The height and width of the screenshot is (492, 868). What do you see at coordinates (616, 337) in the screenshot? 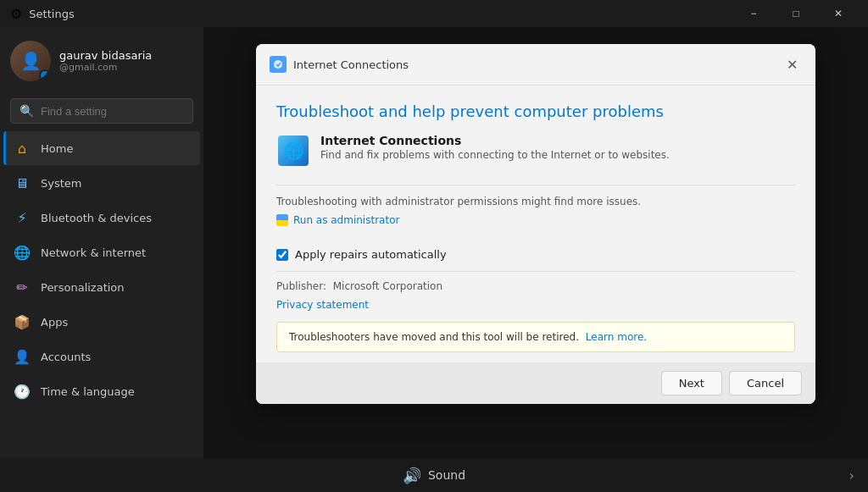
I see `learn-more-link: Learn more.` at bounding box center [616, 337].